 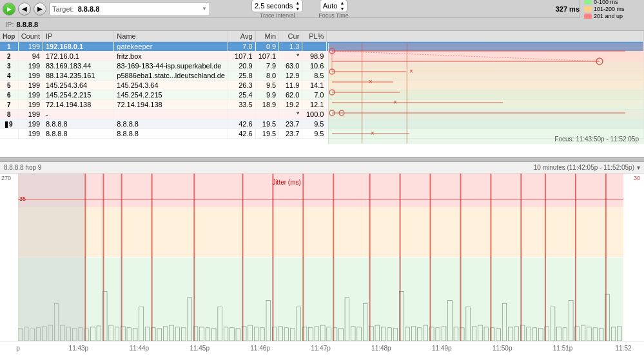 I want to click on focus-stepper: ▲ ▼, so click(x=342, y=6).